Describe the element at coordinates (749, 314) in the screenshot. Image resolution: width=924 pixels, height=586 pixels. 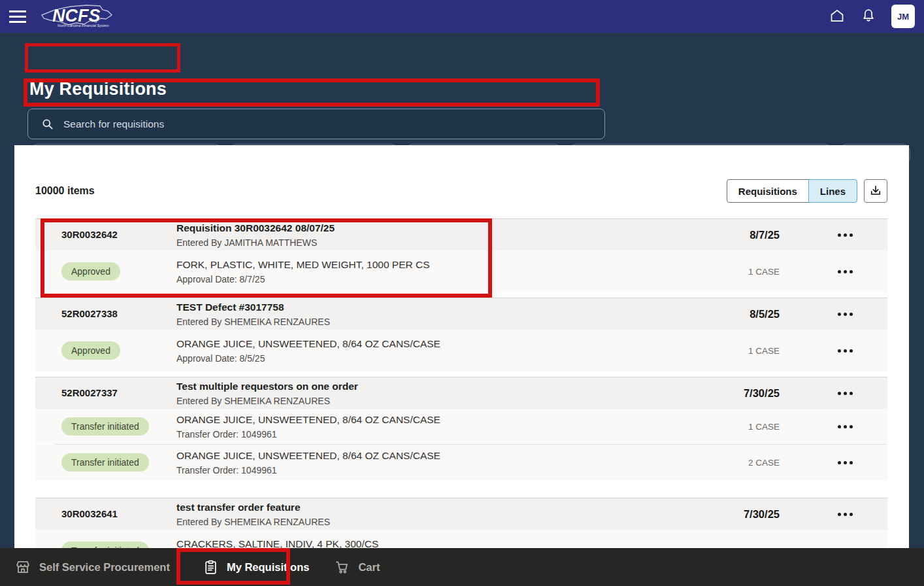
I see `requisition-date: 8/5/25` at that location.